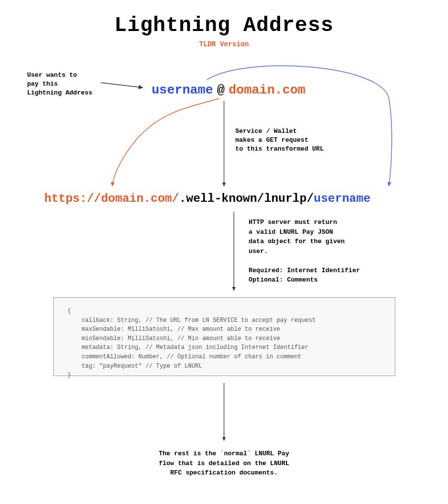 Image resolution: width=448 pixels, height=504 pixels. What do you see at coordinates (280, 141) in the screenshot?
I see `get-request-text: Service / Wallet makes a GET request to …` at bounding box center [280, 141].